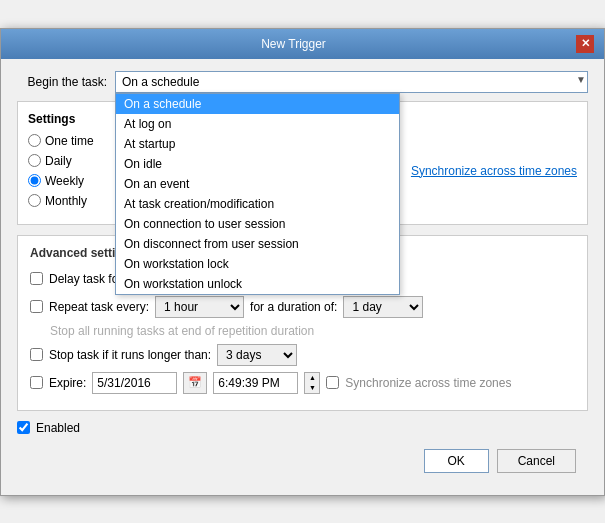  What do you see at coordinates (195, 383) in the screenshot?
I see `calendar-button: 📅` at bounding box center [195, 383].